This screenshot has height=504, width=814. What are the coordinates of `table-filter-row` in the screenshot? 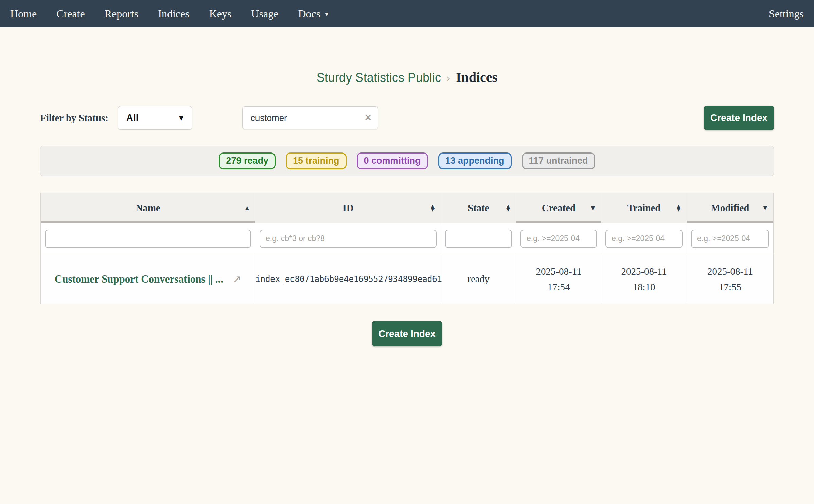 It's located at (407, 239).